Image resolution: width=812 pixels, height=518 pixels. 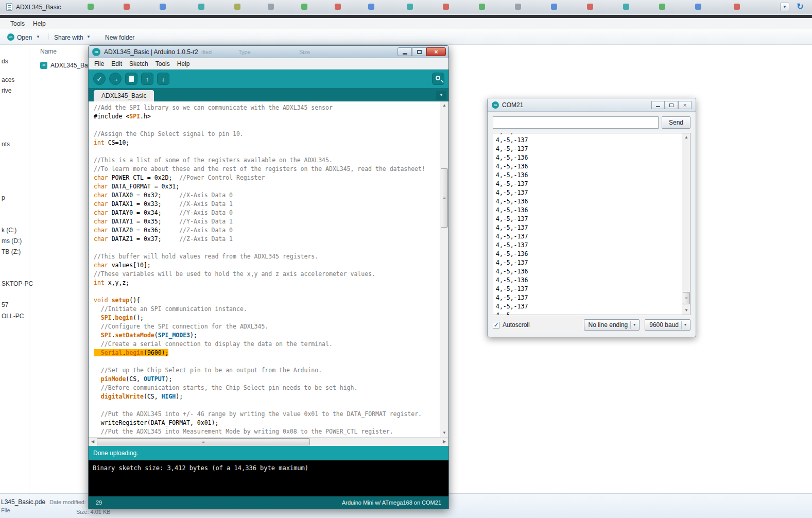 I want to click on tab-sketch: ADXL345_Basic, so click(x=124, y=96).